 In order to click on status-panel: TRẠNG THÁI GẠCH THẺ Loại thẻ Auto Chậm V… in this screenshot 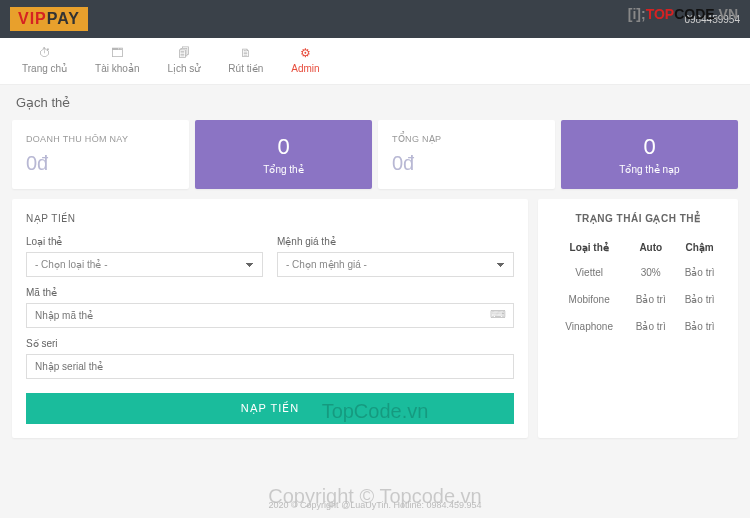, I will do `click(638, 318)`.